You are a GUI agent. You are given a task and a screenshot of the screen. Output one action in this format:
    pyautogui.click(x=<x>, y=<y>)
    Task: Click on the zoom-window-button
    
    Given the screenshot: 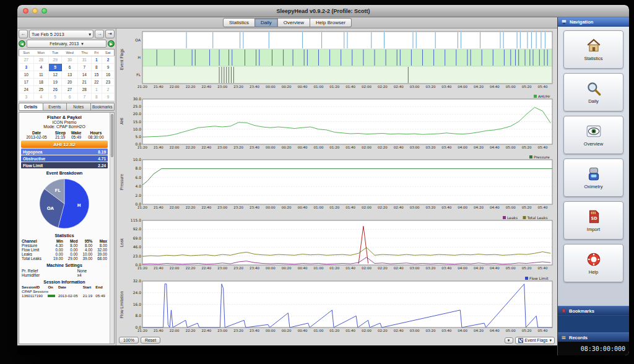 What is the action you would take?
    pyautogui.click(x=45, y=11)
    